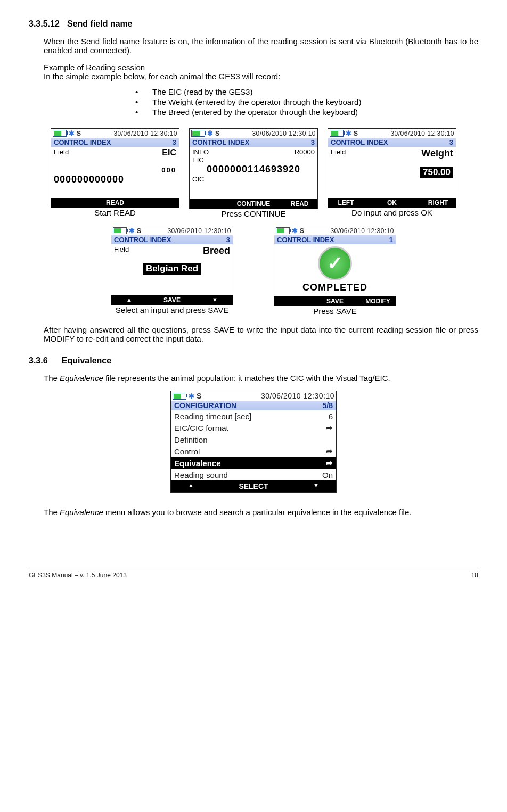  Describe the element at coordinates (115, 173) in the screenshot. I see `screen-col: ✱ S 30/06/2010 12:30:10 CONTROL INDEX 3 …` at that location.